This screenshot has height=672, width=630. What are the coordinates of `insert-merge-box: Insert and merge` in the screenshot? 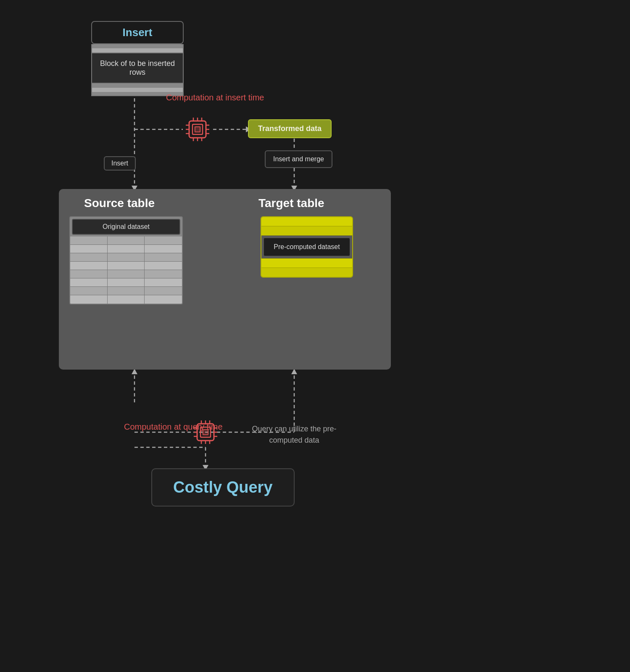 It's located at (298, 159).